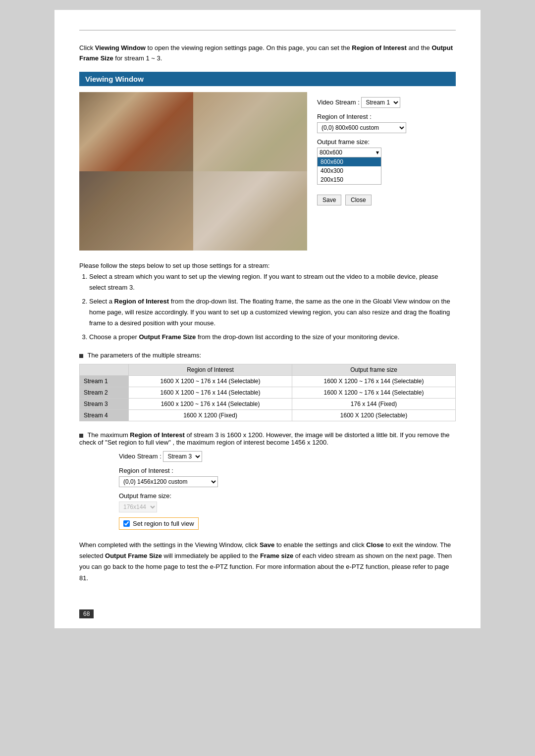 This screenshot has height=756, width=535. Describe the element at coordinates (268, 53) in the screenshot. I see `intro-paragraph: Click Viewing Window to open the viewing…` at that location.